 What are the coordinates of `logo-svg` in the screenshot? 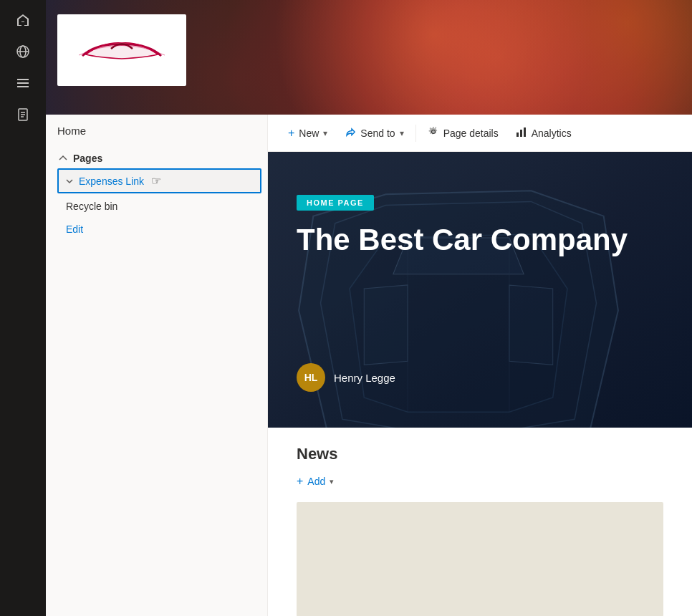 It's located at (122, 50).